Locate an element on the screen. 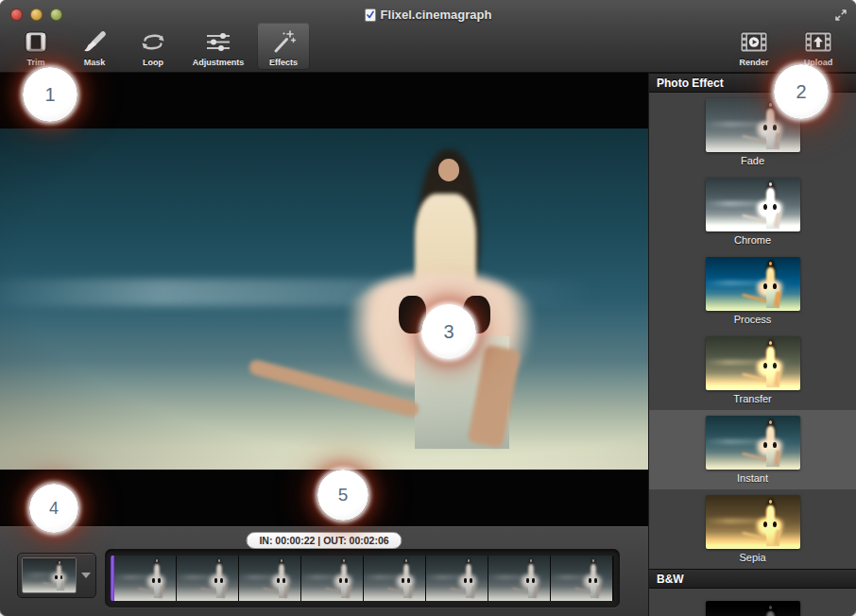  callout-badge-5: 5 is located at coordinates (343, 495).